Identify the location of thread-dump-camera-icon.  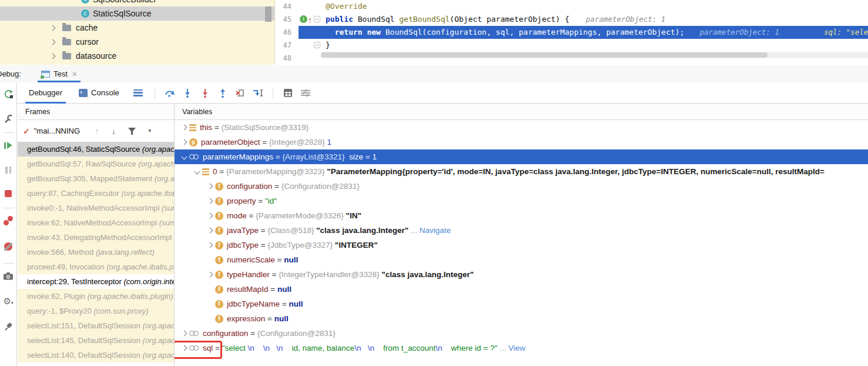
(8, 276).